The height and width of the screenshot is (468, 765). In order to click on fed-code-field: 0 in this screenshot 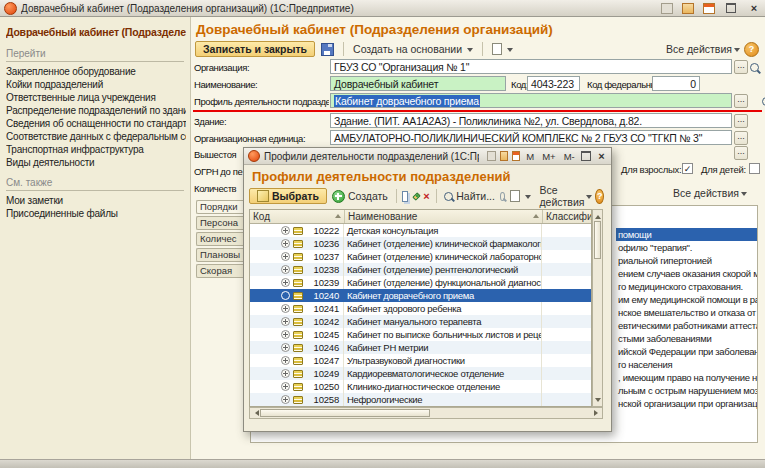, I will do `click(676, 84)`.